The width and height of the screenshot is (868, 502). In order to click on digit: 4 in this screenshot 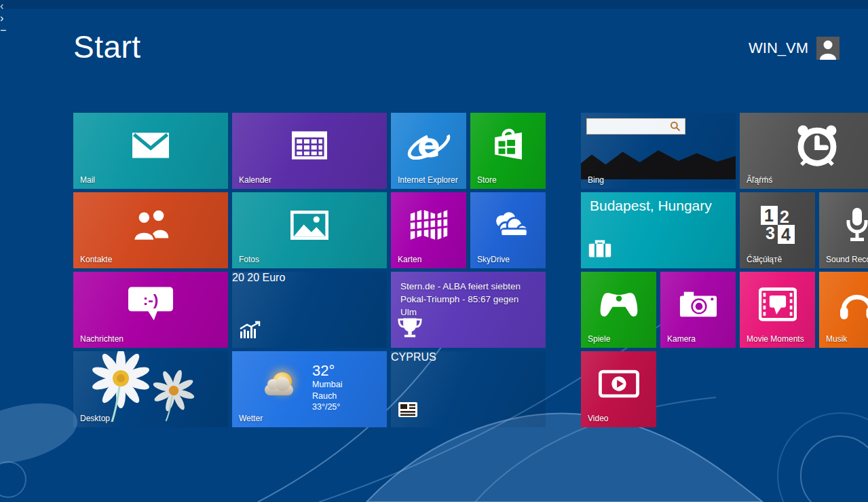, I will do `click(786, 234)`.